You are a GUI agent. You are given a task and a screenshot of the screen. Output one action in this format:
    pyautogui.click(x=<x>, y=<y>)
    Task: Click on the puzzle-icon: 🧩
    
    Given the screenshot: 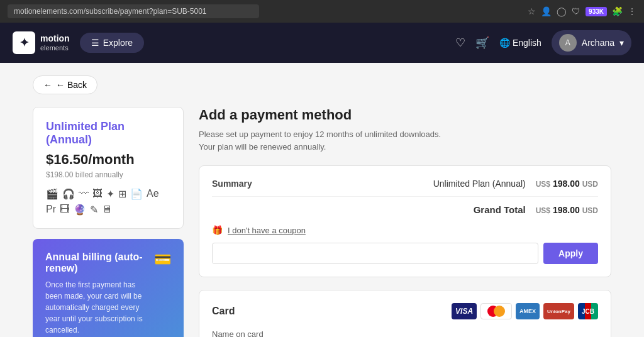 What is the action you would take?
    pyautogui.click(x=618, y=11)
    